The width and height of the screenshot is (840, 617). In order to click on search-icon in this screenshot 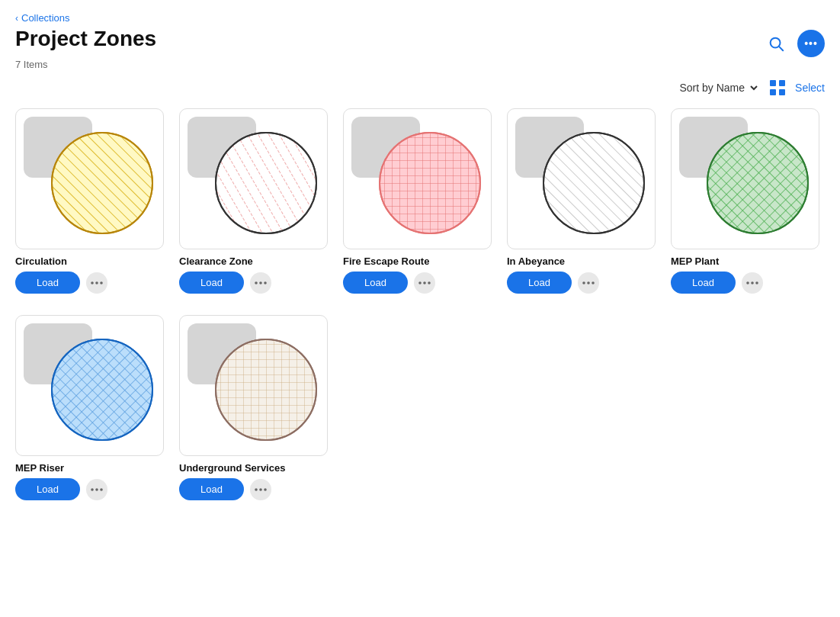, I will do `click(776, 43)`.